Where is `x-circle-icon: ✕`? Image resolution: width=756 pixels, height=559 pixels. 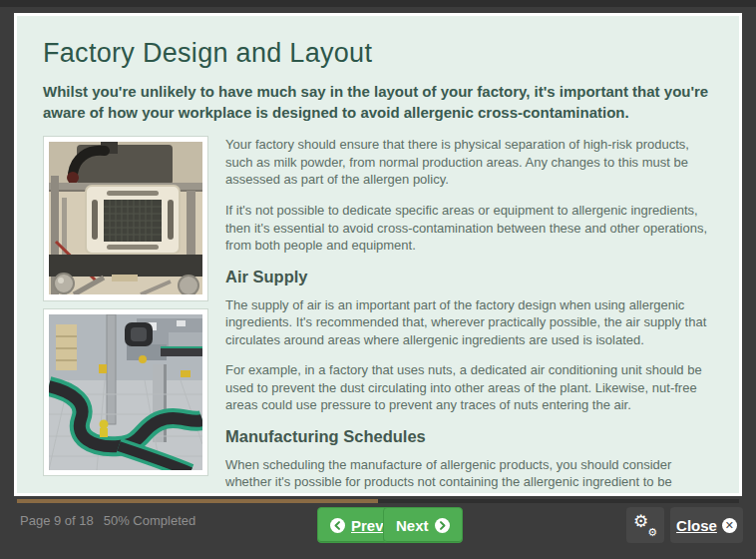
x-circle-icon: ✕ is located at coordinates (730, 525).